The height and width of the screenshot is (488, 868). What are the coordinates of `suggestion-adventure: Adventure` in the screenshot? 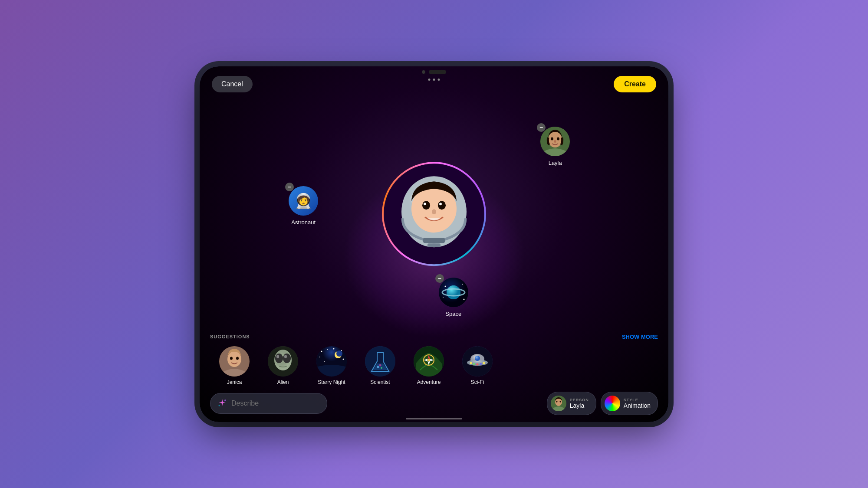 It's located at (429, 366).